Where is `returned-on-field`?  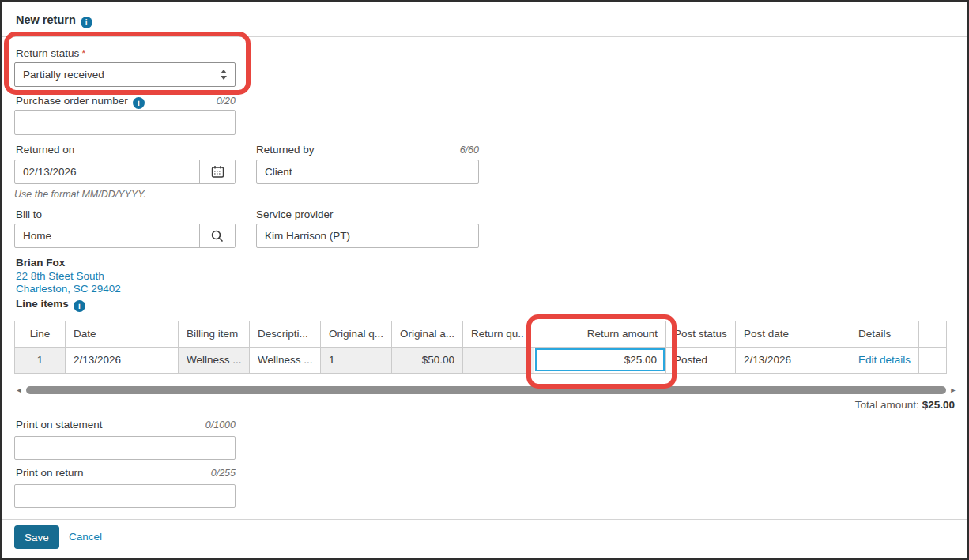 returned-on-field is located at coordinates (125, 172).